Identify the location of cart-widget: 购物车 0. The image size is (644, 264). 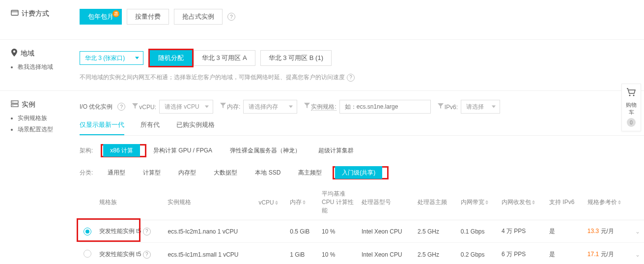
(631, 107).